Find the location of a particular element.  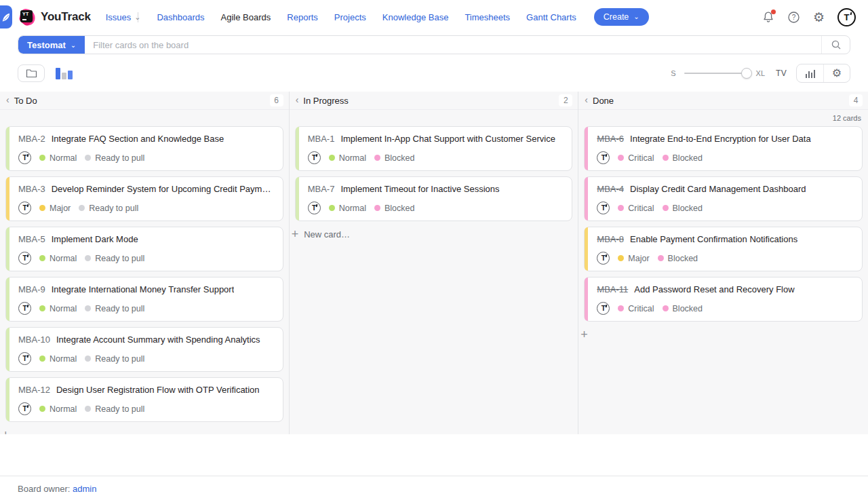

issue-id: MBA-6 is located at coordinates (610, 138).